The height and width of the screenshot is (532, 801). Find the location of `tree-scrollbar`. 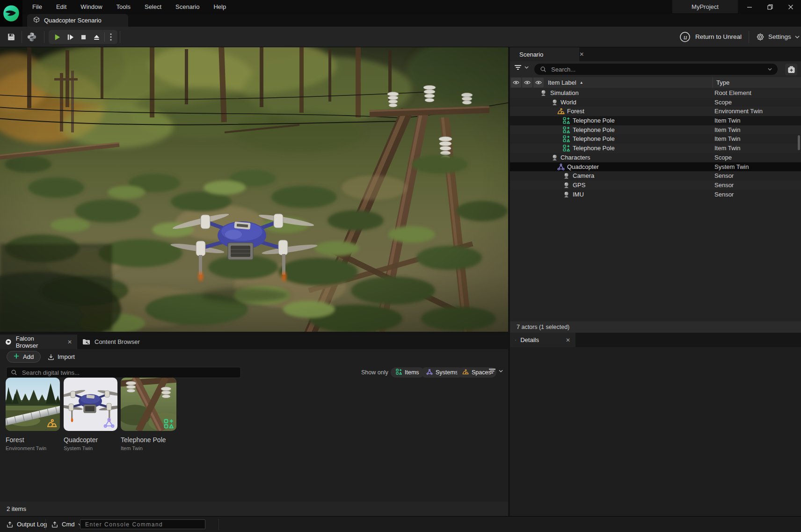

tree-scrollbar is located at coordinates (799, 143).